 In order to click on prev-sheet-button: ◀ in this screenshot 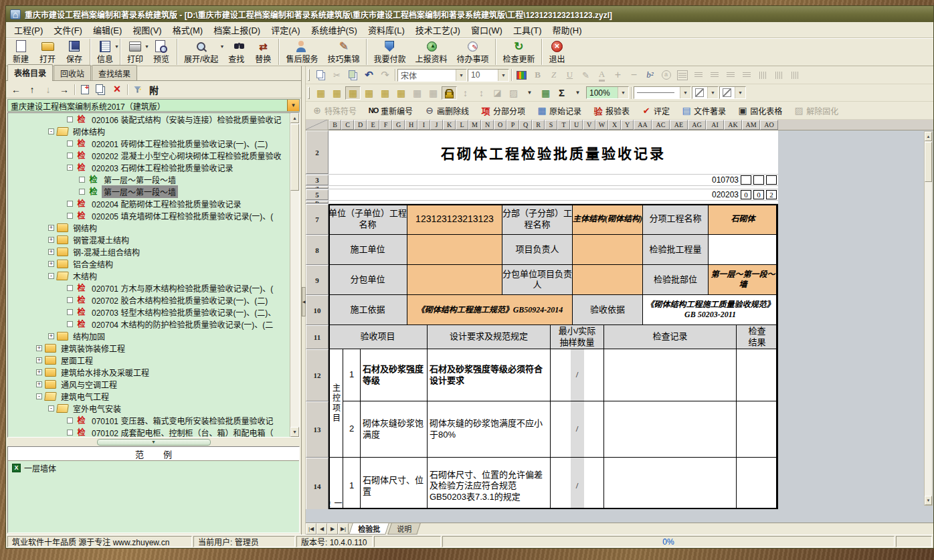, I will do `click(322, 529)`.